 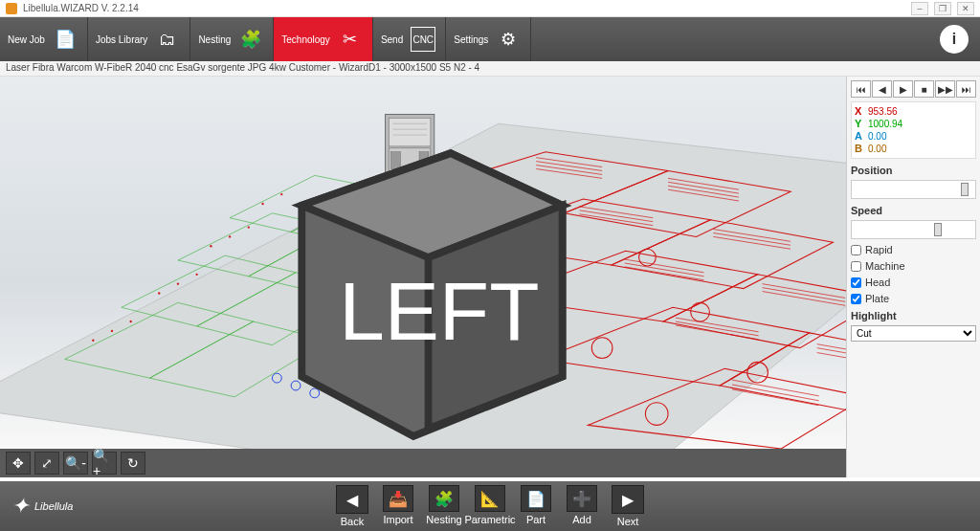 I want to click on first-button: ⏮, so click(x=861, y=89).